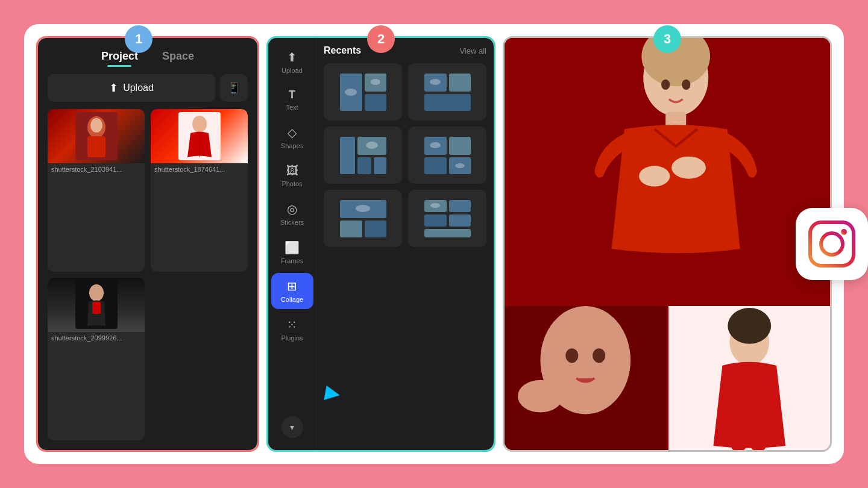  What do you see at coordinates (381, 39) in the screenshot?
I see `step-badge-2: 2` at bounding box center [381, 39].